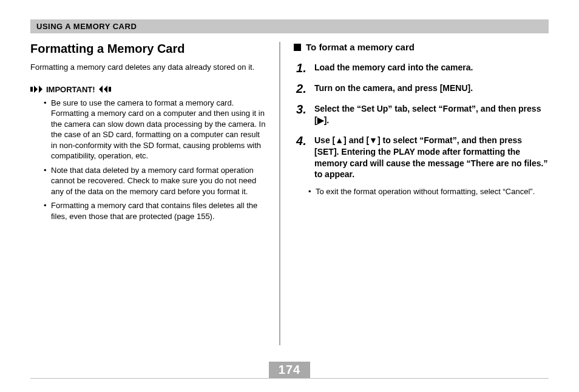 Image resolution: width=579 pixels, height=392 pixels. I want to click on page-footer: 174, so click(290, 370).